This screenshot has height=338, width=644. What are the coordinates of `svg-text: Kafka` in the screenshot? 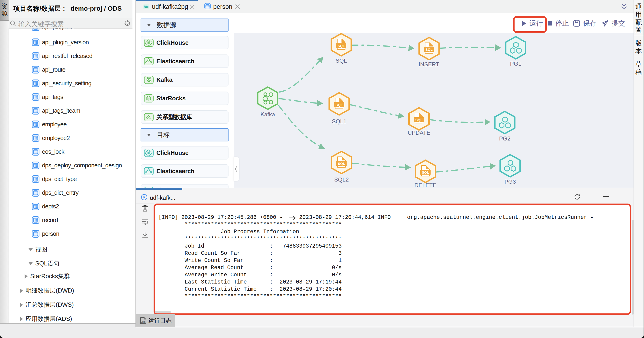 It's located at (268, 114).